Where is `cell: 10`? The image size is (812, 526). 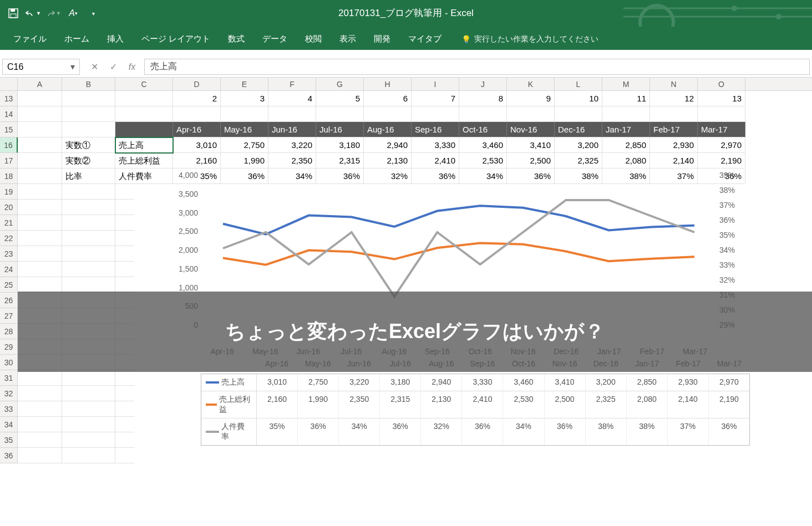 cell: 10 is located at coordinates (578, 99).